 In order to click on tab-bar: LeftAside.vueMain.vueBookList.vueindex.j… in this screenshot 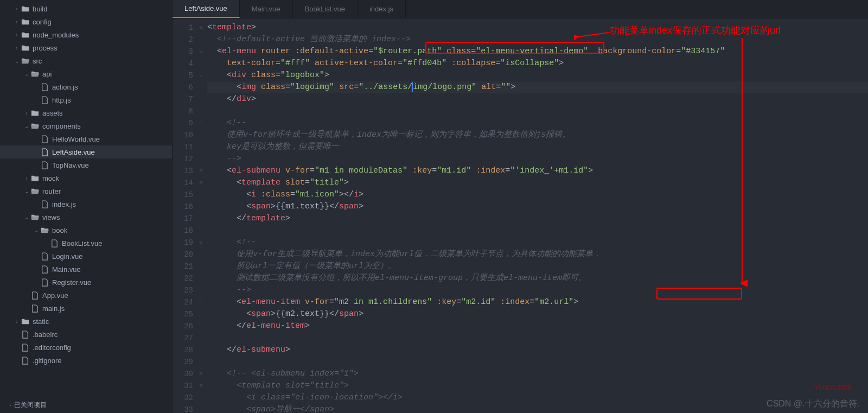, I will do `click(520, 9)`.